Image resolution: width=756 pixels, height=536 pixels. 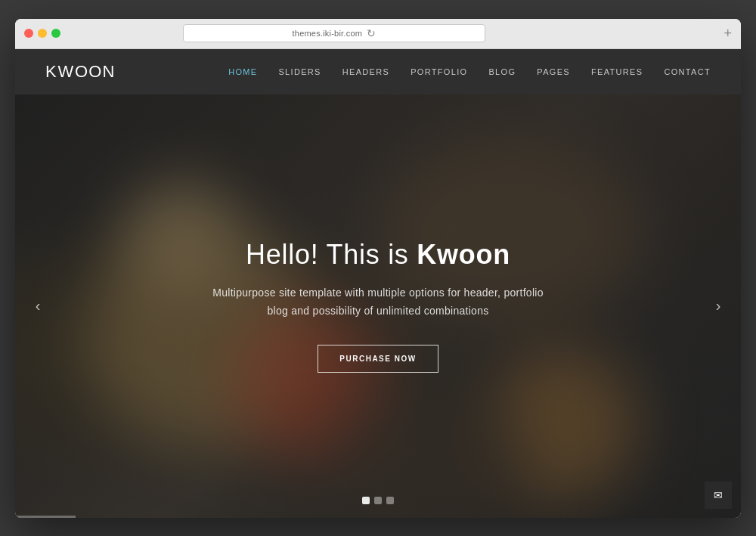 I want to click on site-nav: HOME SLIDERS HEADERS PORTFOLIO BLOG PAGE…, so click(x=469, y=72).